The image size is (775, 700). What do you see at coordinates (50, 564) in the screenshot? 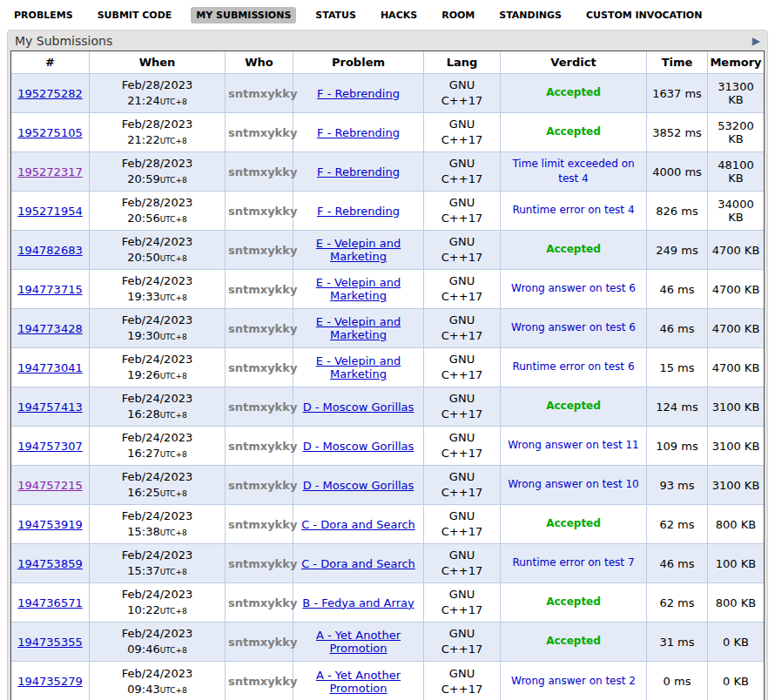
I see `submission-link: 194753859` at bounding box center [50, 564].